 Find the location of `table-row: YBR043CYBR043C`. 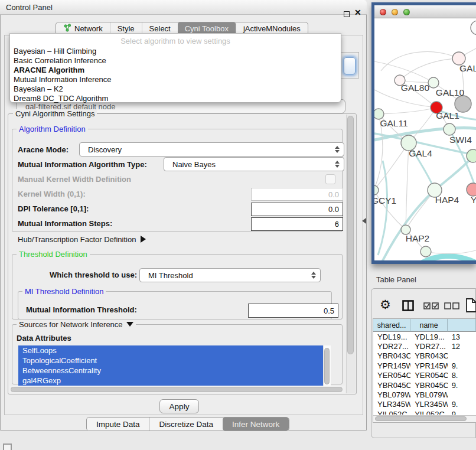

table-row: YBR043CYBR043C is located at coordinates (425, 356).